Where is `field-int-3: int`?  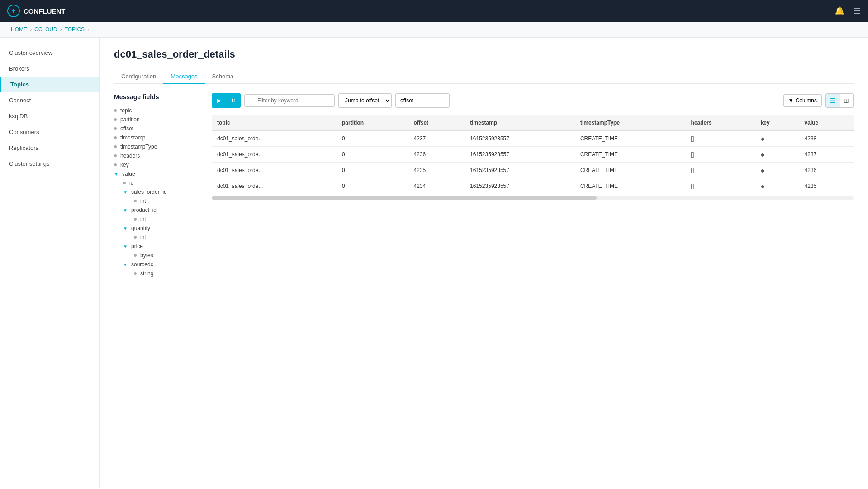 field-int-3: int is located at coordinates (169, 237).